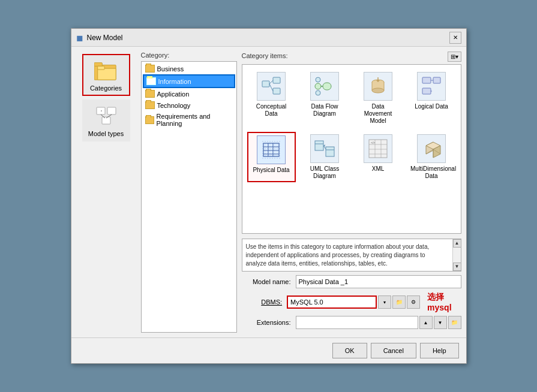 Image resolution: width=537 pixels, height=392 pixels. What do you see at coordinates (457, 243) in the screenshot?
I see `scroll-up-btn: ▲` at bounding box center [457, 243].